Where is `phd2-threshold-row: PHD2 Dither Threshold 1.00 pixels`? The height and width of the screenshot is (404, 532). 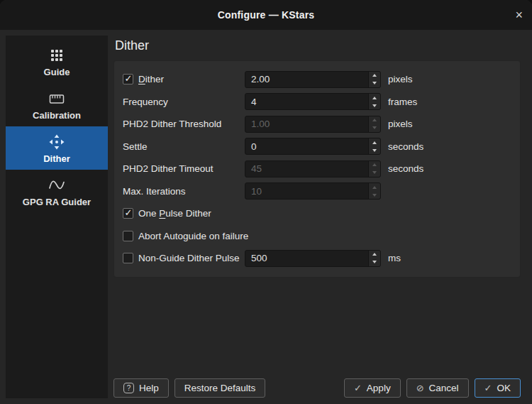 phd2-threshold-row: PHD2 Dither Threshold 1.00 pixels is located at coordinates (317, 124).